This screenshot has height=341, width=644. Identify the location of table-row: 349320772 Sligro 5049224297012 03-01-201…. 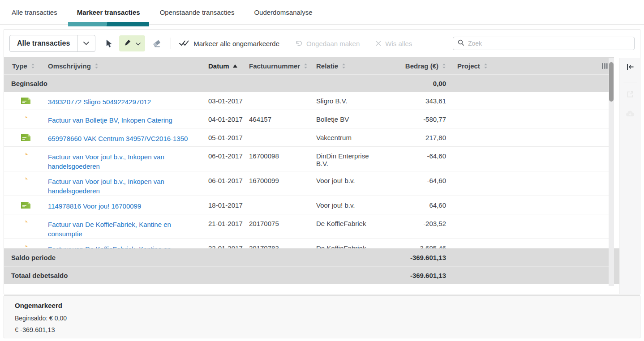
(309, 101).